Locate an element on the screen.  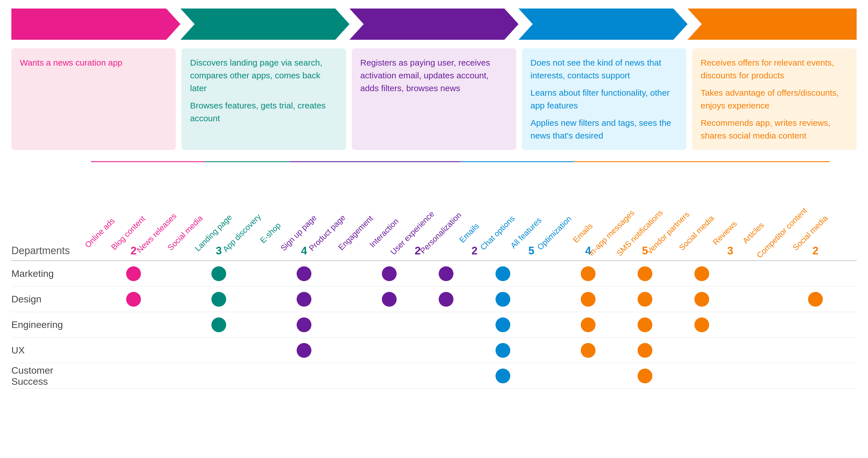
col-group-service: EmailsChat optionsAll featuresOptimizati… is located at coordinates (517, 200).